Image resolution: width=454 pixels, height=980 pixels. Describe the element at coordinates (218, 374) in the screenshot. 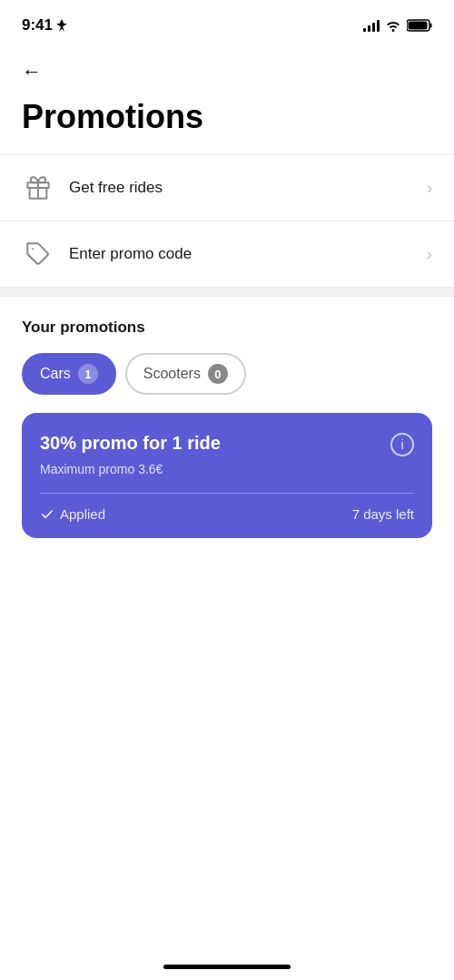

I see `tab-scooters-badge: 0` at that location.